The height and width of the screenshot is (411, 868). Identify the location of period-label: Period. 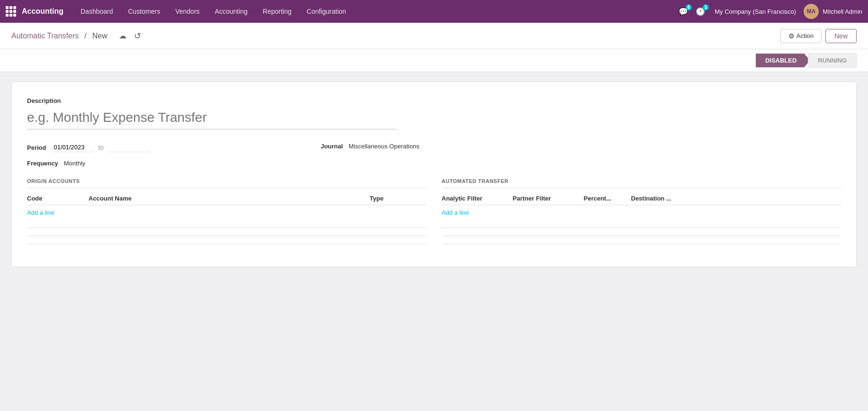
(36, 148).